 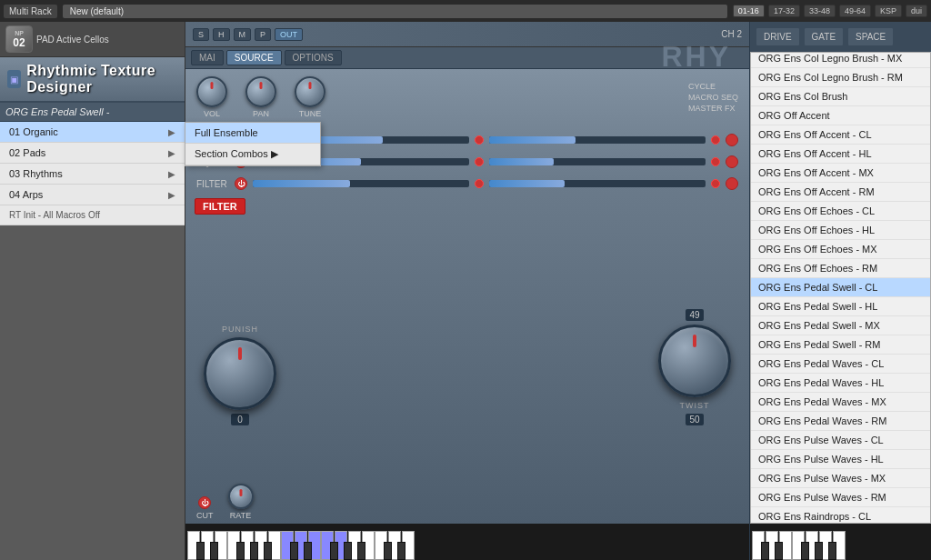 What do you see at coordinates (313, 58) in the screenshot?
I see `tab-options: OPTIONS` at bounding box center [313, 58].